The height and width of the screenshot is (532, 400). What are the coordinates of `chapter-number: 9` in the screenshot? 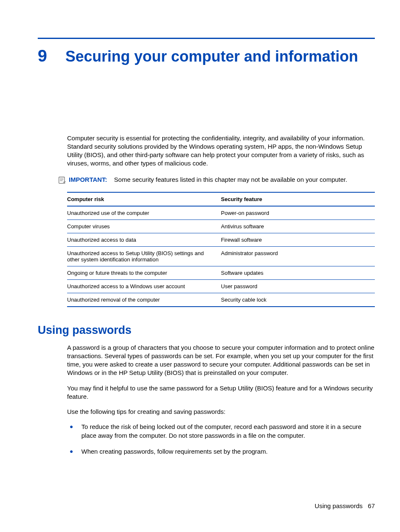 It's located at (45, 56).